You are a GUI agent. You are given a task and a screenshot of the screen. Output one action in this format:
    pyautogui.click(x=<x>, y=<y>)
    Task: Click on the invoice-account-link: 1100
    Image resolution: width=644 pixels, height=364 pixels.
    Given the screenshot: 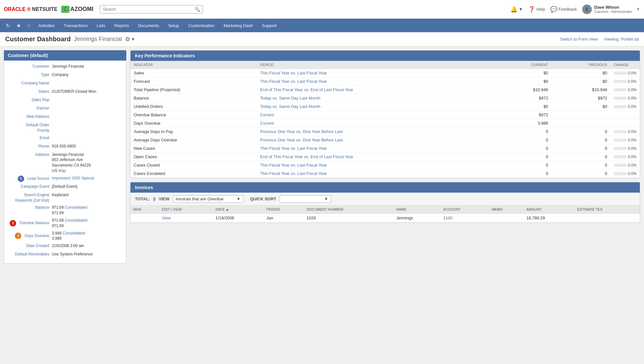 What is the action you would take?
    pyautogui.click(x=448, y=218)
    